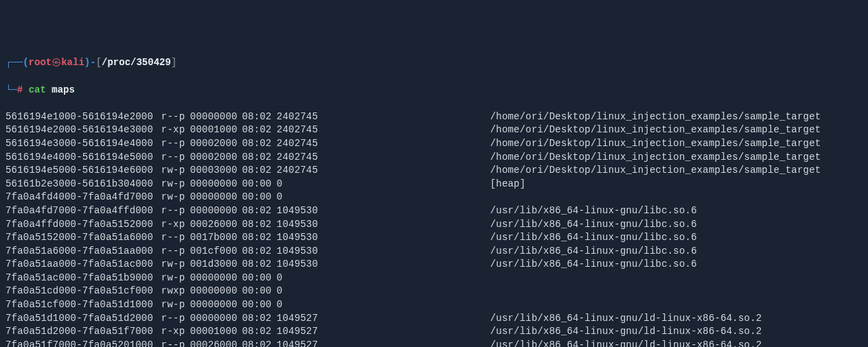  Describe the element at coordinates (216, 265) in the screenshot. I see `col-offset: 001d3000` at that location.